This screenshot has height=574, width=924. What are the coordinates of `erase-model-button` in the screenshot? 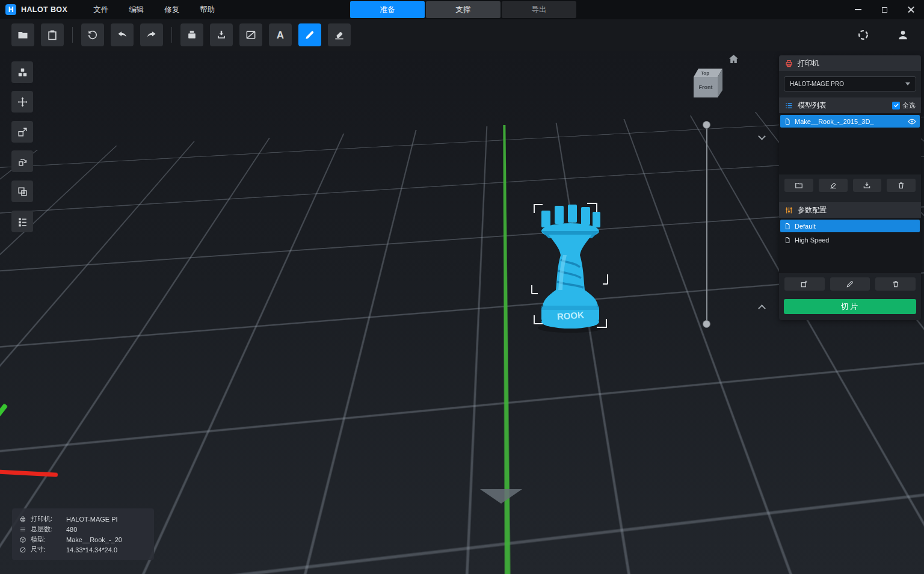 It's located at (833, 185).